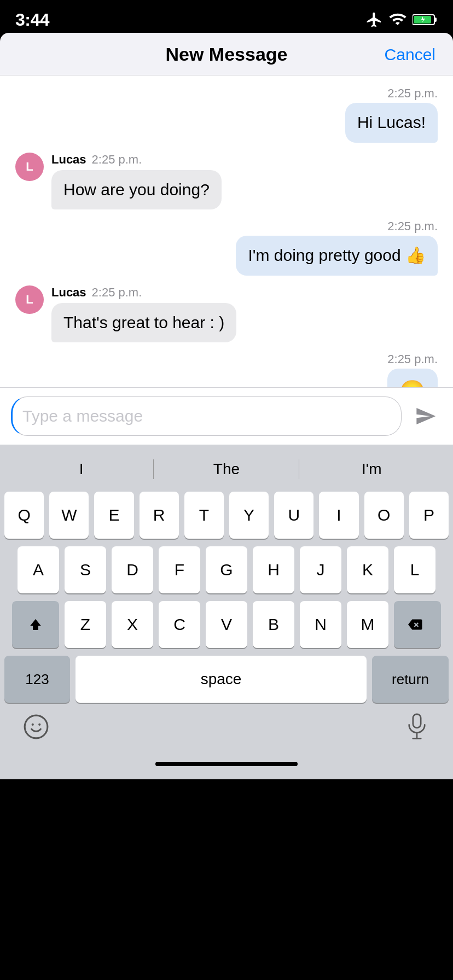  What do you see at coordinates (226, 570) in the screenshot?
I see `key-g: G` at bounding box center [226, 570].